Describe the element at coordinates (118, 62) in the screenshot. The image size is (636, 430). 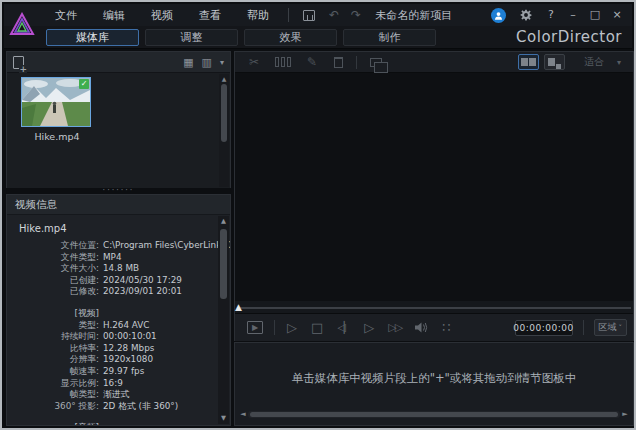
I see `media-library-toolbar: ▦ ▥ ▾` at that location.